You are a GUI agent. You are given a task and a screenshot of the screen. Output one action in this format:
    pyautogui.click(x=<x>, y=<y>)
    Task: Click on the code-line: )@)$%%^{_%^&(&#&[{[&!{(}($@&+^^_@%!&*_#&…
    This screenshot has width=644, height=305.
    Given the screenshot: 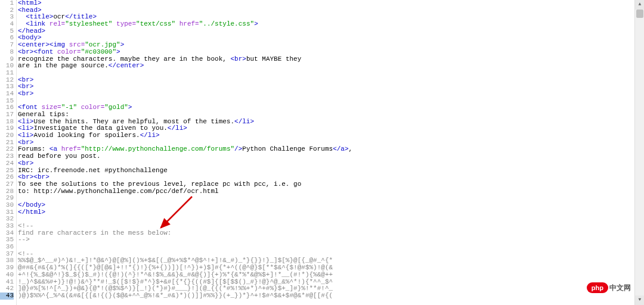 What is the action you would take?
    pyautogui.click(x=331, y=296)
    